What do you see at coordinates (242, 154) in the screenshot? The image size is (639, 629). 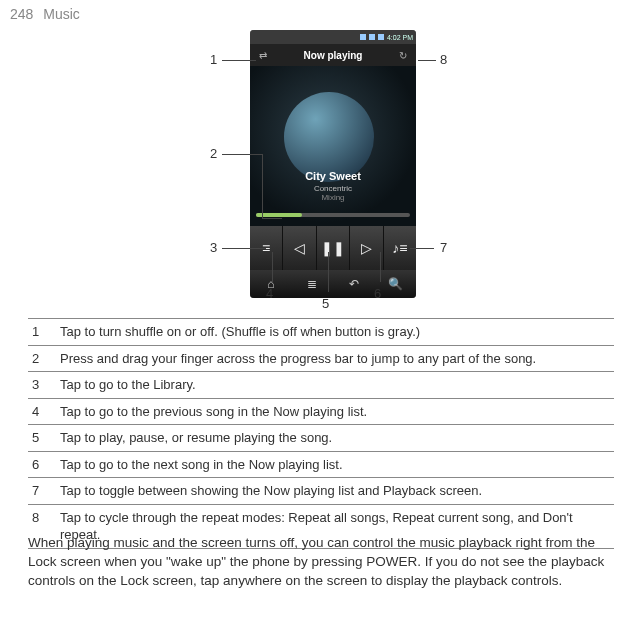 I see `callout-2-line-h` at bounding box center [242, 154].